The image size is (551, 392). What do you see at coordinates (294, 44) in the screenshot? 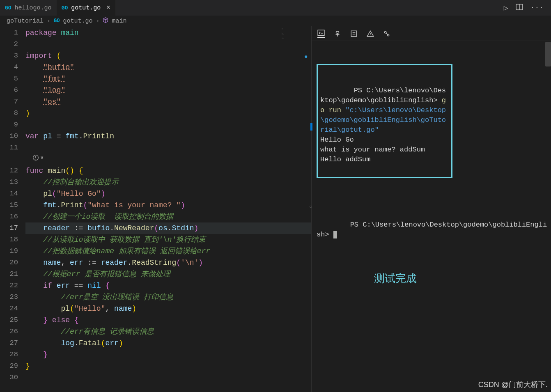
I see `minimap: ▬▬▬▬▬▬▬▬▬▬▬▬▬▬▬▬▬▬▬▬▬▬▬▬▬▬▬` at bounding box center [294, 44].